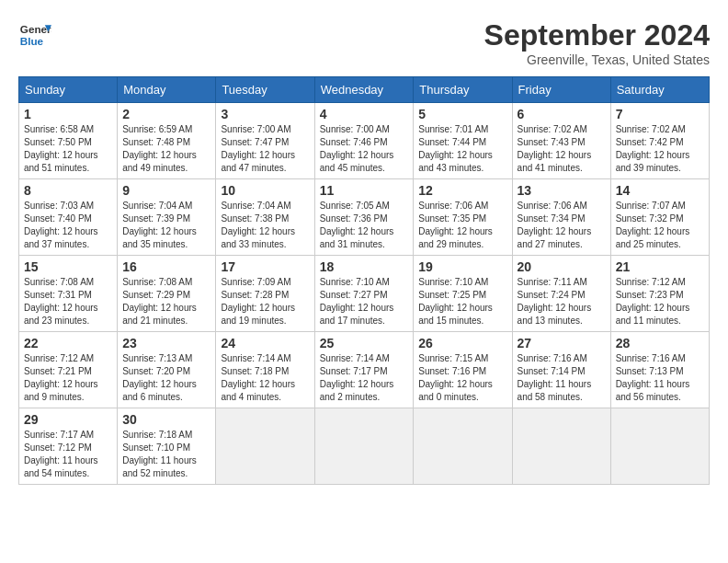 The image size is (728, 563). Describe the element at coordinates (35, 35) in the screenshot. I see `logo-icon: General Blue` at that location.